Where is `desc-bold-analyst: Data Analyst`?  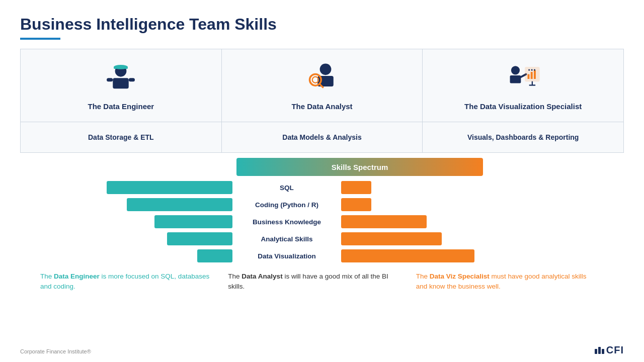 desc-bold-analyst: Data Analyst is located at coordinates (262, 277).